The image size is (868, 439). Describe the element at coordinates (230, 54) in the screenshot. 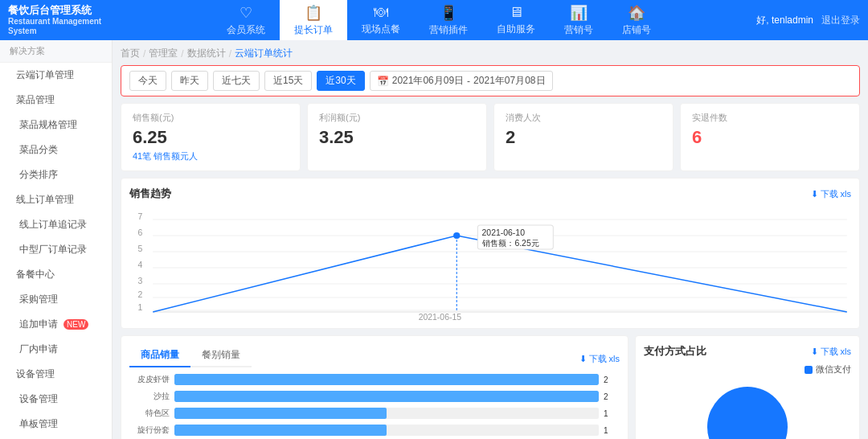

I see `breadcrumb-sep3: /` at that location.